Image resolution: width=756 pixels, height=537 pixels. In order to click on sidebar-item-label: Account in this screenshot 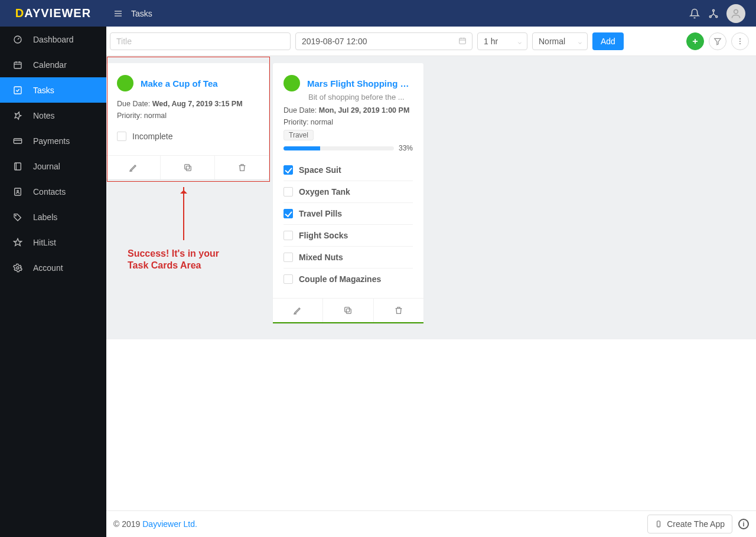, I will do `click(48, 268)`.